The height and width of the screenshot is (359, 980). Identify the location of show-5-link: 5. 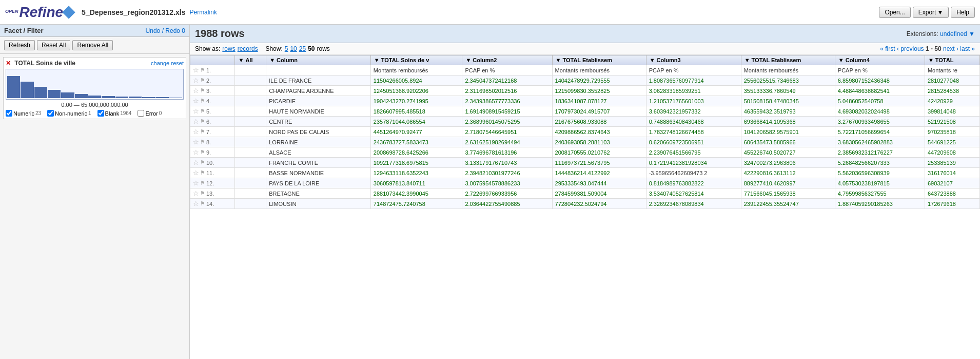
(286, 49).